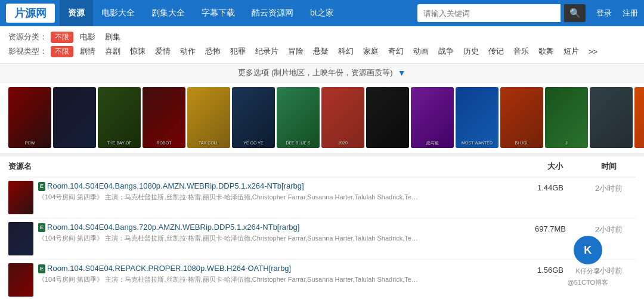 This screenshot has height=299, width=644. I want to click on watermark-label1: K仔分享, so click(588, 271).